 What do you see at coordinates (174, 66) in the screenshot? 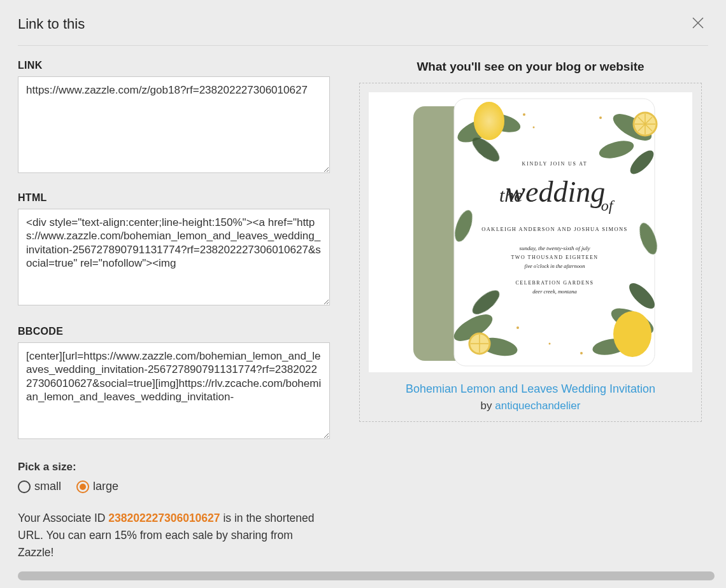
I see `link-label: LINK` at bounding box center [174, 66].